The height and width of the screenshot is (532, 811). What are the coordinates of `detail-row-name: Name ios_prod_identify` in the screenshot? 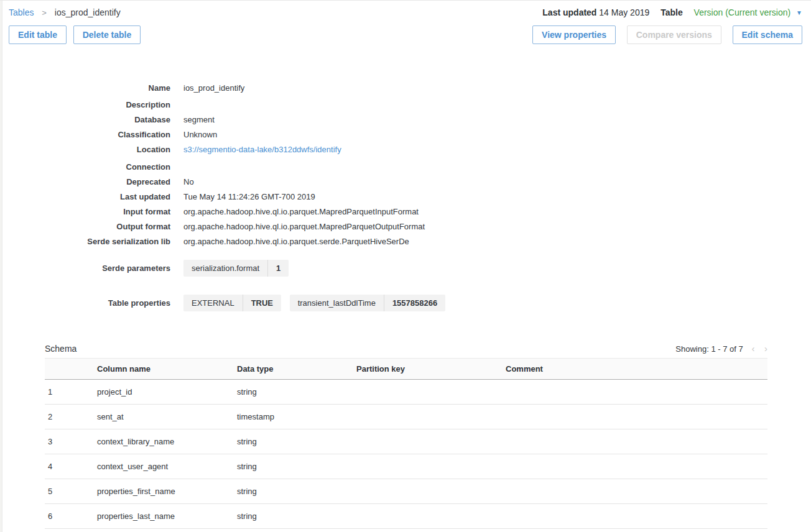 It's located at (406, 88).